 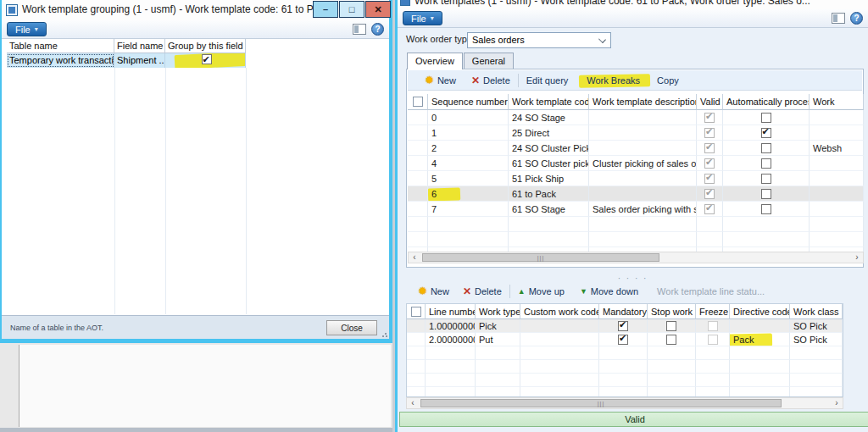 I want to click on col-header-work-class-id: Work class ID, so click(x=816, y=312).